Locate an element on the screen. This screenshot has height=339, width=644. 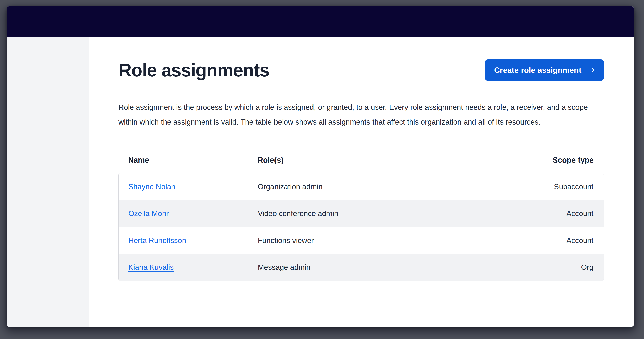
user-name-link: Kiana Kuvalis is located at coordinates (151, 268).